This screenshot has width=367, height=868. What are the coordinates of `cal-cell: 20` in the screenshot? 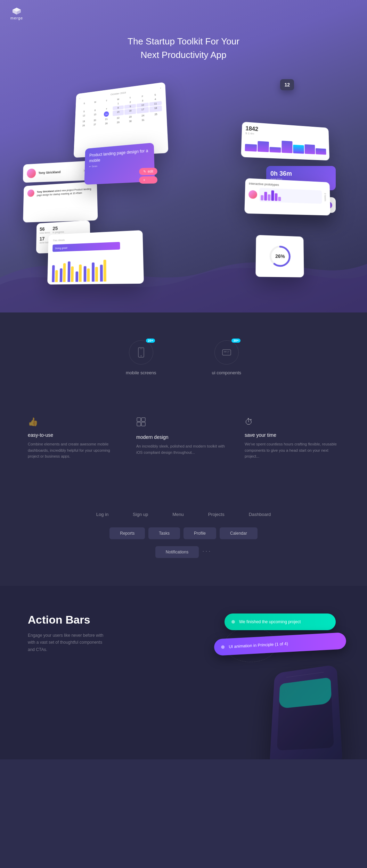 It's located at (95, 120).